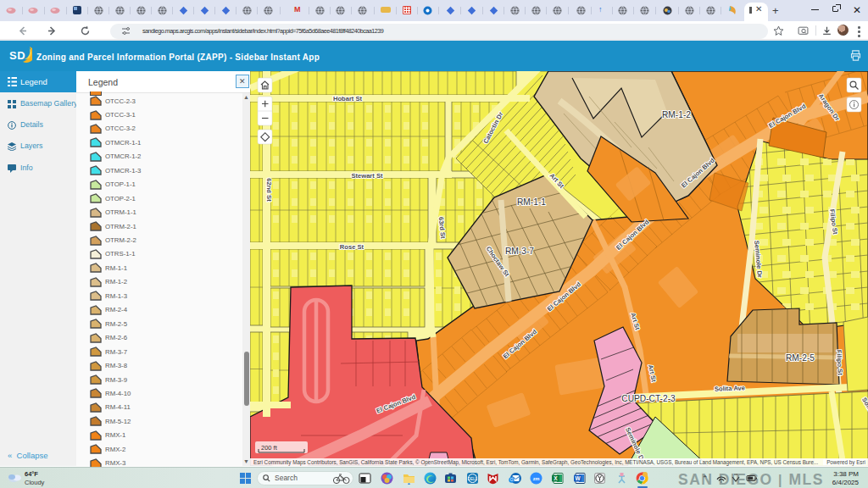 The image size is (868, 488). I want to click on svg-text: X, so click(556, 478).